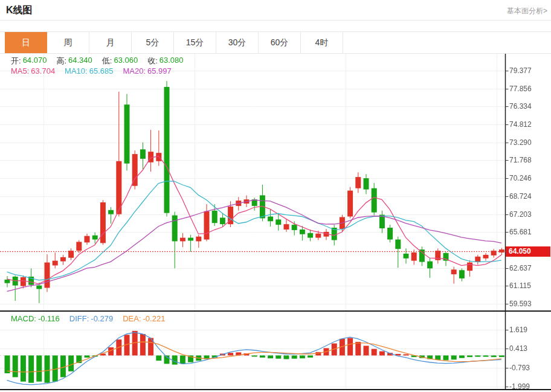 The height and width of the screenshot is (392, 551). I want to click on fundamental-analysis-link: 基本面分析>, so click(527, 11).